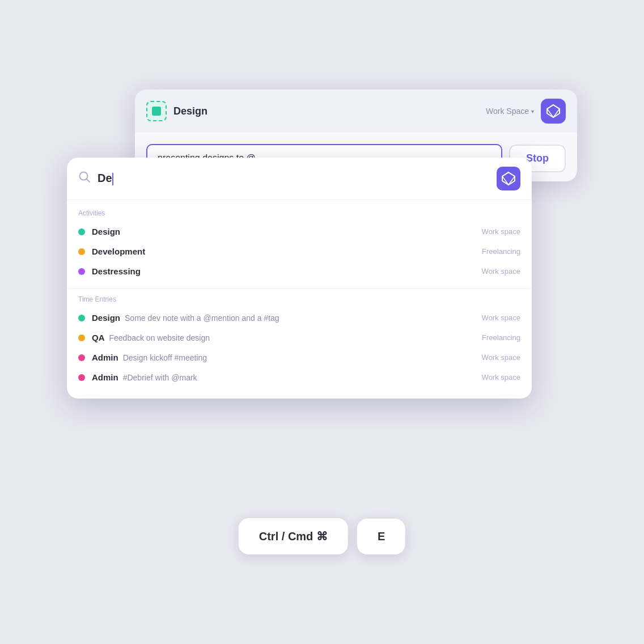 The image size is (644, 644). Describe the element at coordinates (299, 271) in the screenshot. I see `list-item: Destressing Work space` at that location.